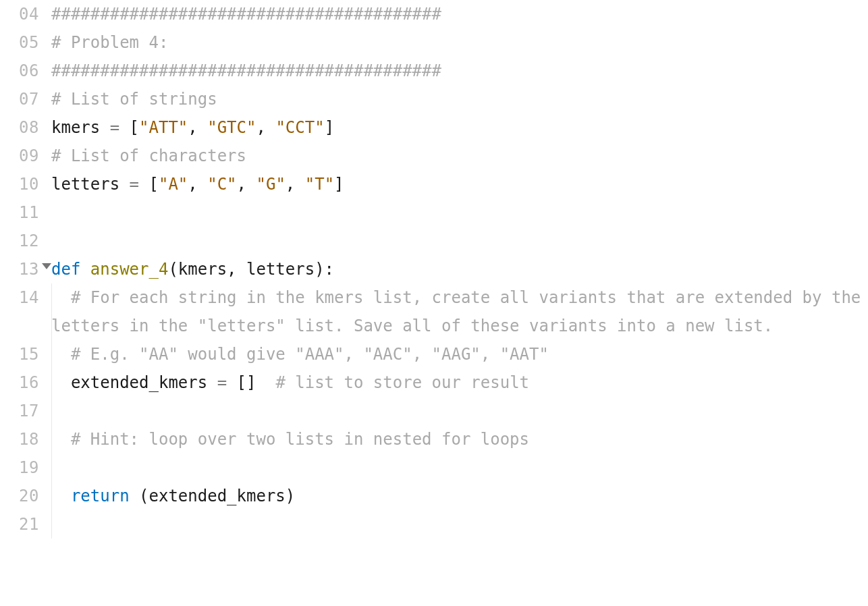 Image resolution: width=868 pixels, height=606 pixels. Describe the element at coordinates (134, 99) in the screenshot. I see `code-token: # List of strings` at that location.